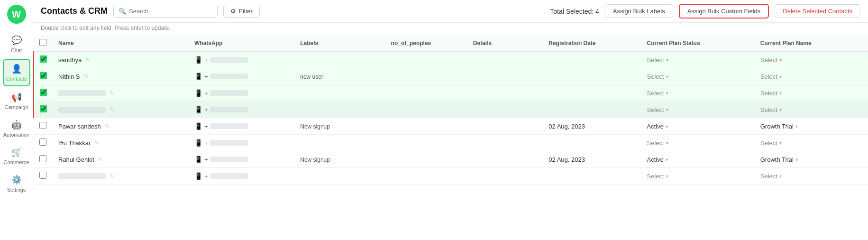  Describe the element at coordinates (165, 11) in the screenshot. I see `search-box: 🔍` at that location.